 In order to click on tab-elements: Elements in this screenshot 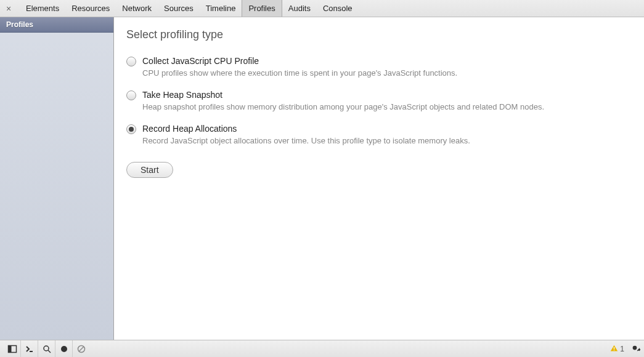, I will do `click(43, 9)`.